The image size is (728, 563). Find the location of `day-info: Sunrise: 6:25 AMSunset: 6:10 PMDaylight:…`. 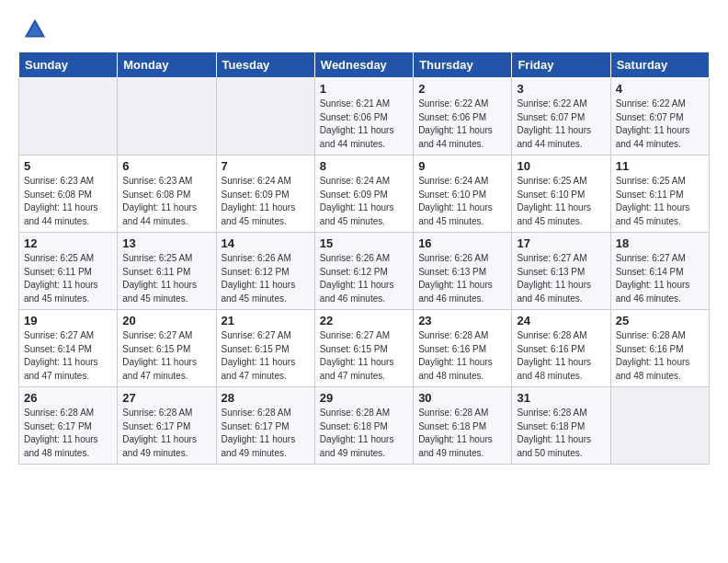

day-info: Sunrise: 6:25 AMSunset: 6:10 PMDaylight:… is located at coordinates (561, 201).